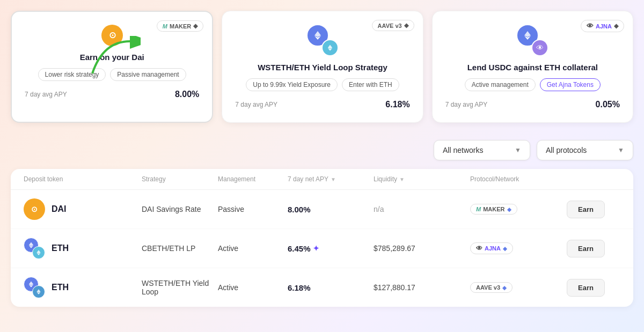  What do you see at coordinates (316, 248) in the screenshot?
I see `sparkle-icon: ✦` at bounding box center [316, 248].